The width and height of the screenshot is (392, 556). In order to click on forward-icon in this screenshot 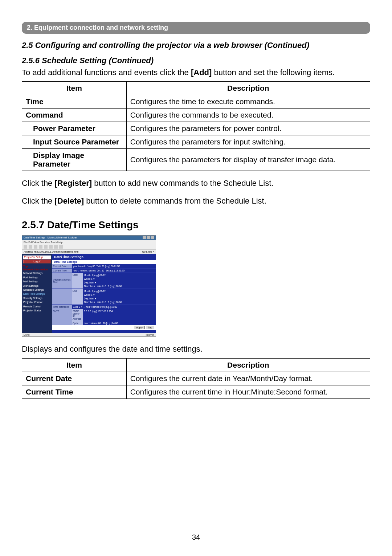, I will do `click(30, 247)`.